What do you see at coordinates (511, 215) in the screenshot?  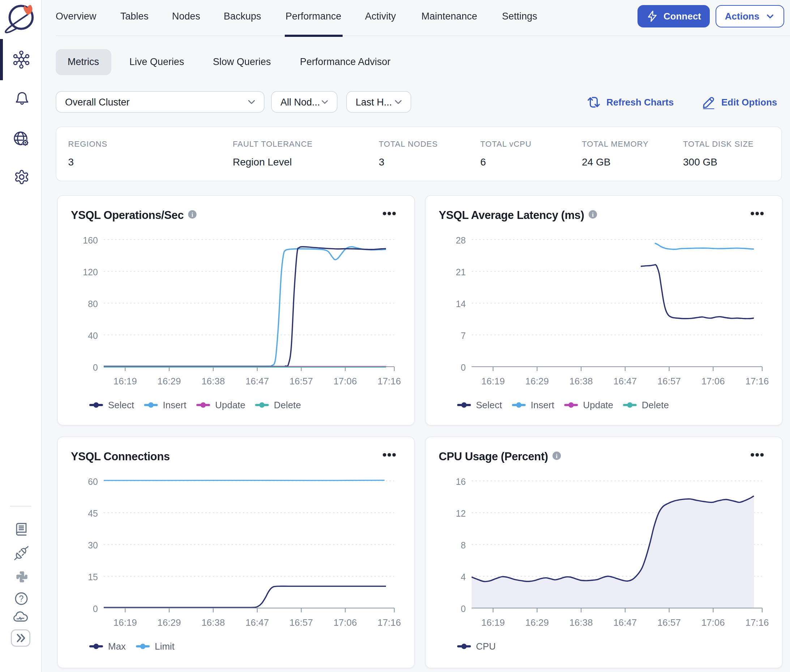 I see `svg-text: YSQL Average Latency (ms)` at bounding box center [511, 215].